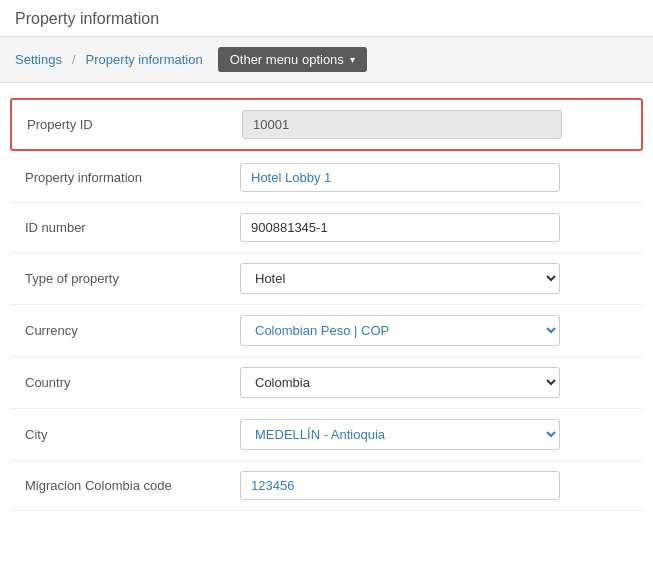  I want to click on label-migracion-code: Migracion Colombia code, so click(130, 486).